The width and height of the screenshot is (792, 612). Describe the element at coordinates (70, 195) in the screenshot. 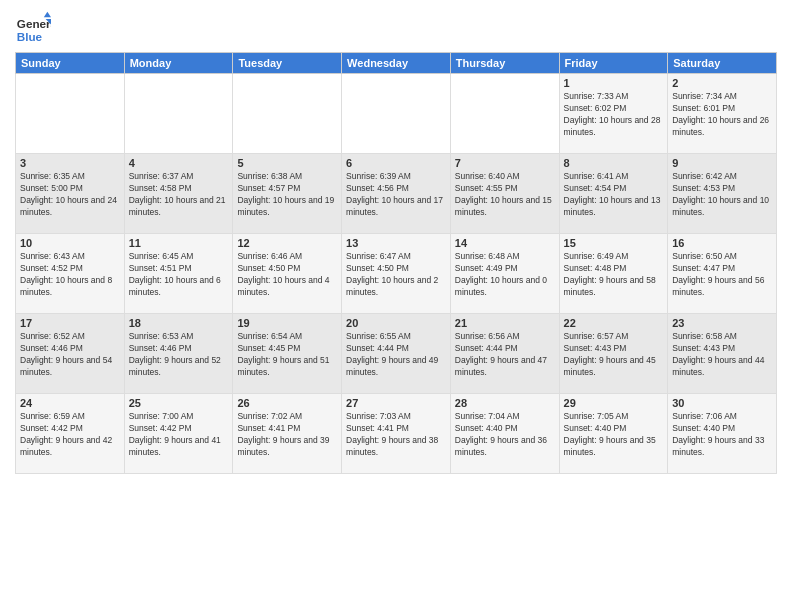

I see `day-info: Sunrise: 6:35 AMSunset: 5:00 PMDaylight:…` at that location.